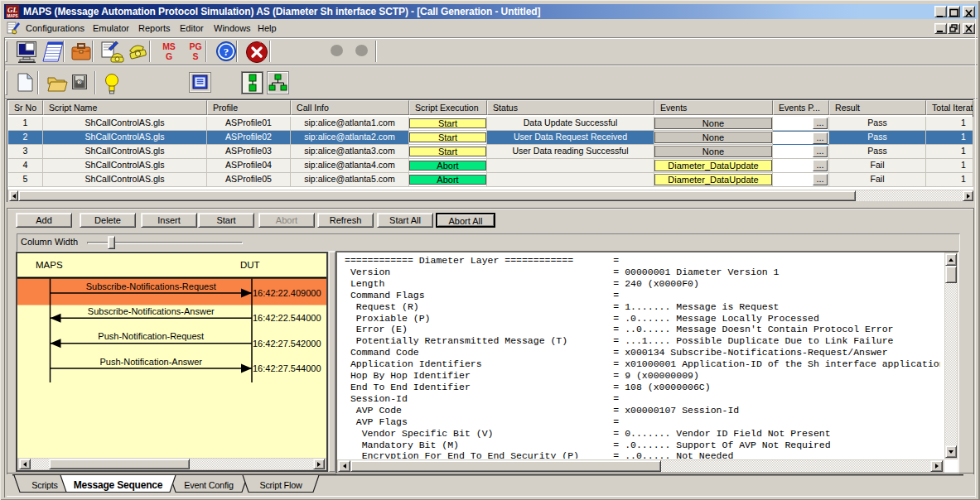 This screenshot has width=980, height=500. Describe the element at coordinates (287, 318) in the screenshot. I see `svg-text: 16:42:22.544000` at that location.